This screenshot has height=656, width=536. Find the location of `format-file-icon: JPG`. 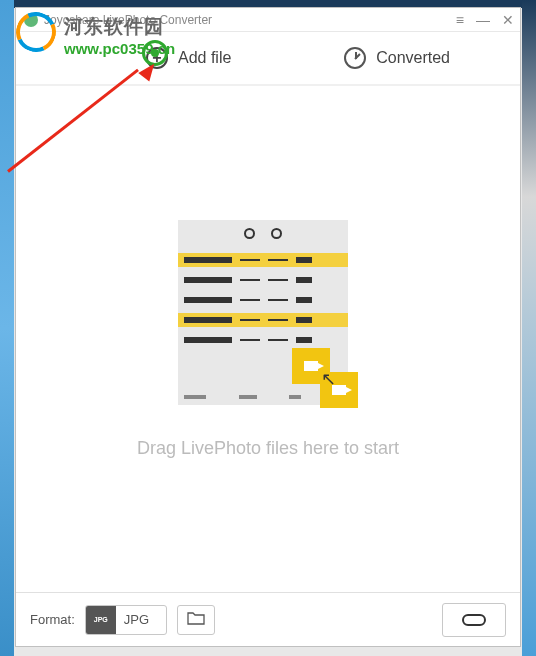

format-file-icon: JPG is located at coordinates (101, 620).